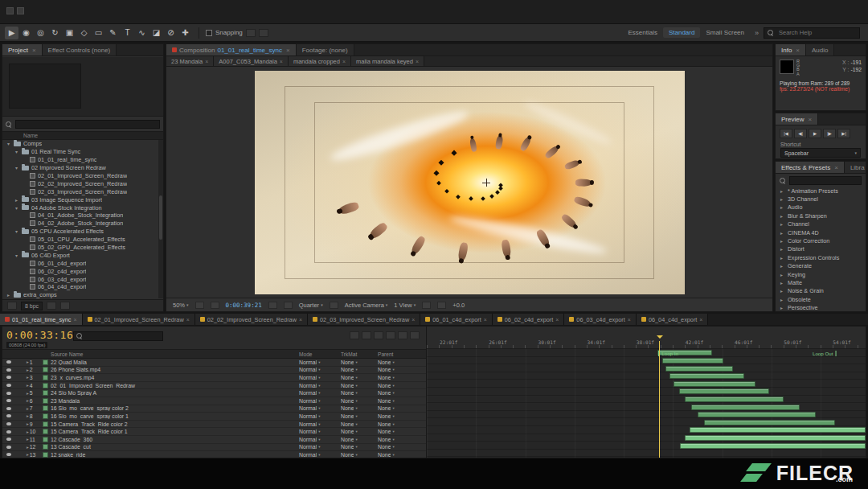 The width and height of the screenshot is (868, 489). I want to click on effects-category-matte: ▸Matte, so click(821, 282).